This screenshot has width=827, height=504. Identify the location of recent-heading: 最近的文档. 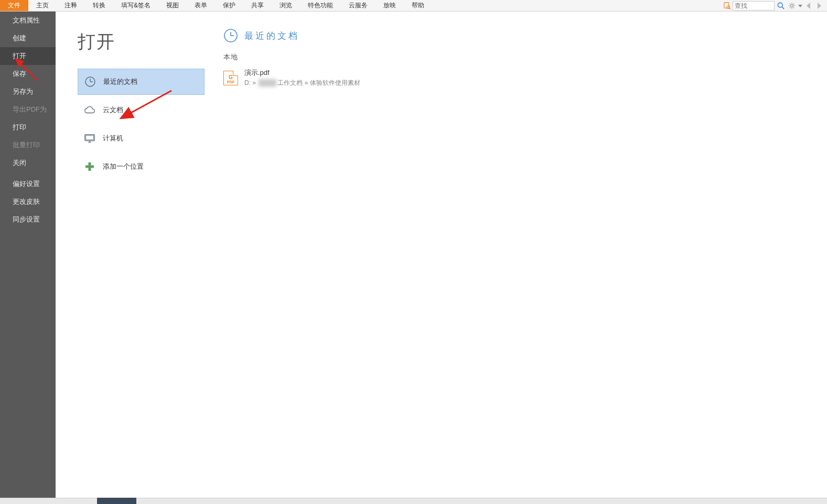
(272, 36).